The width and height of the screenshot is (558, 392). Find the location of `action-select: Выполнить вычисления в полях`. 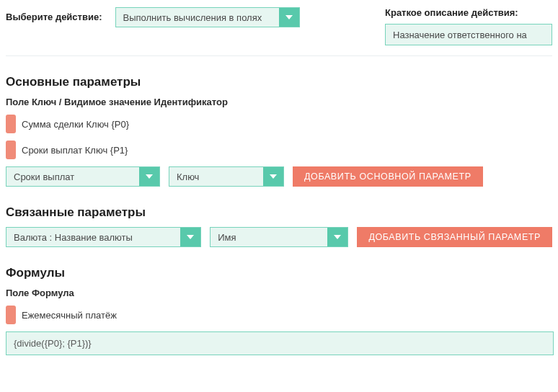

action-select: Выполнить вычисления в полях is located at coordinates (208, 17).